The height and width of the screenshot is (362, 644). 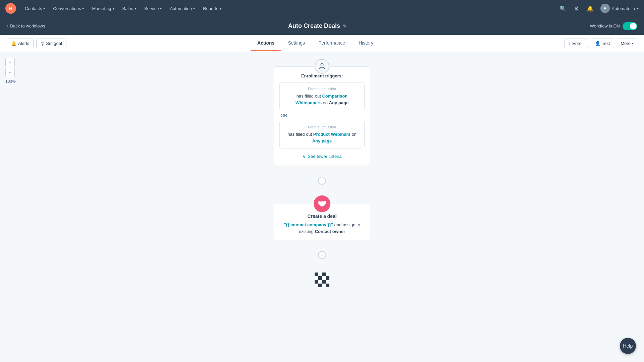 I want to click on more-button: More ▾, so click(x=627, y=44).